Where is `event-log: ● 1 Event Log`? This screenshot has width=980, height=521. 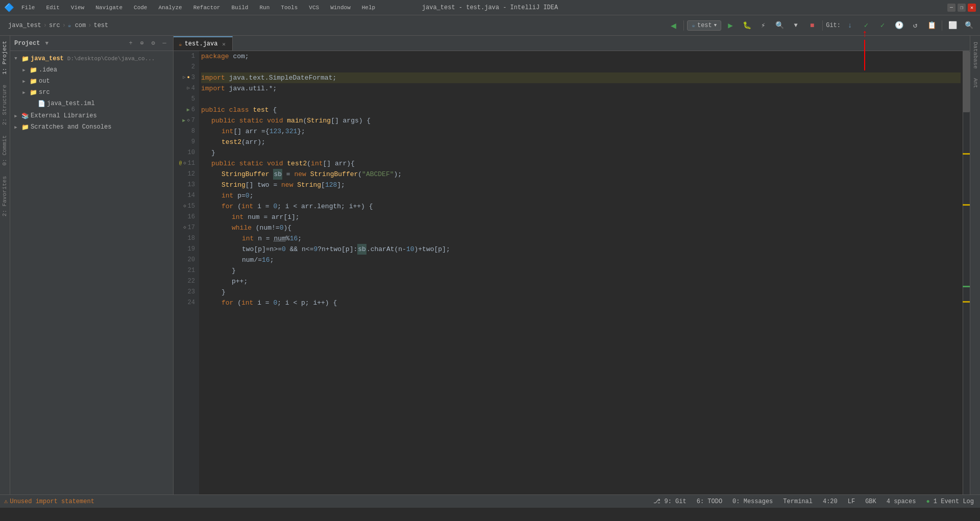 event-log: ● 1 Event Log is located at coordinates (950, 502).